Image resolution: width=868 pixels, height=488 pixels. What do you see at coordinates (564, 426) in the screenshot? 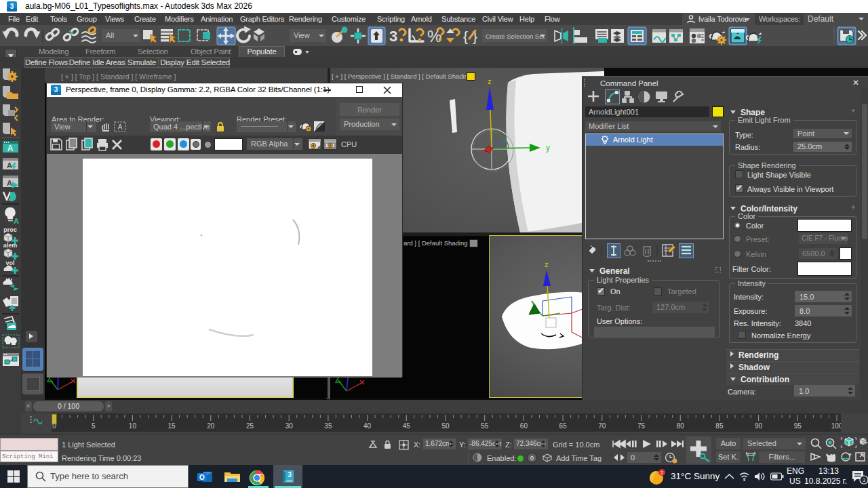
I see `svg-text: 65` at bounding box center [564, 426].